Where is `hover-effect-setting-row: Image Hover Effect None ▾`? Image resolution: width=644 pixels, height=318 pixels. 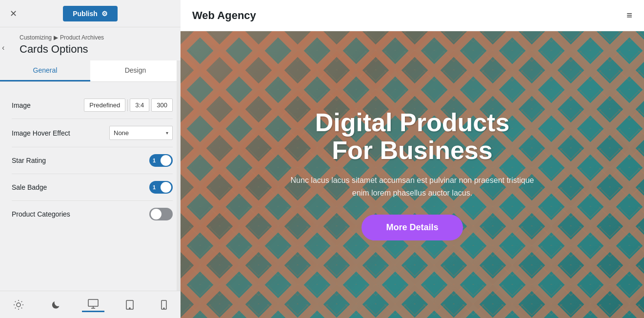 hover-effect-setting-row: Image Hover Effect None ▾ is located at coordinates (92, 133).